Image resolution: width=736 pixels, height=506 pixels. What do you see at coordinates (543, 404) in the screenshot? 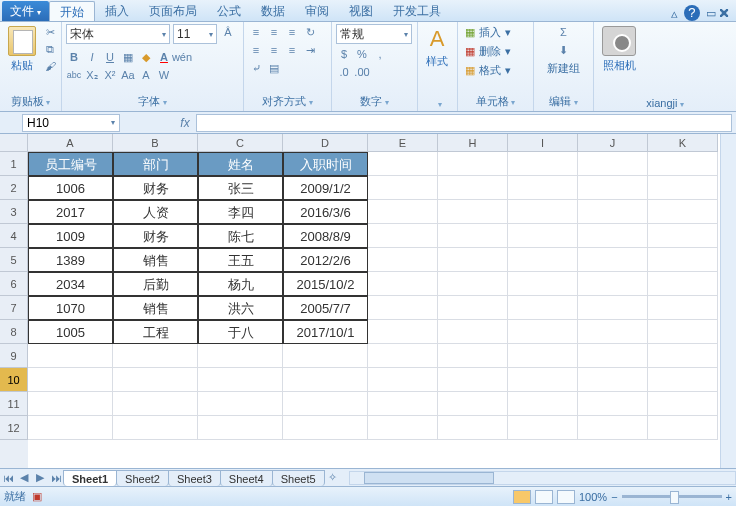
I see `cell-I11` at bounding box center [543, 404].